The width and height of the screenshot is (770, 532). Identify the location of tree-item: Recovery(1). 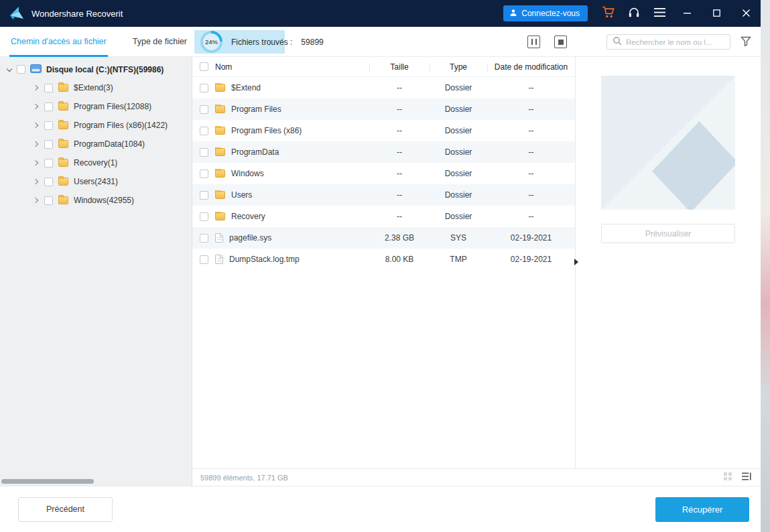
(96, 163).